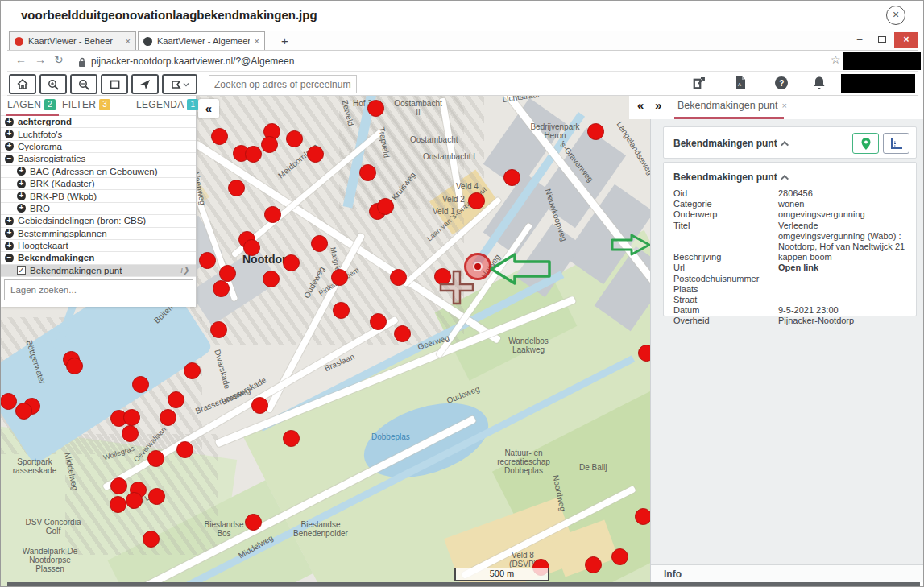 The image size is (924, 587). Describe the element at coordinates (896, 15) in the screenshot. I see `viewer-close-icon: ×` at that location.